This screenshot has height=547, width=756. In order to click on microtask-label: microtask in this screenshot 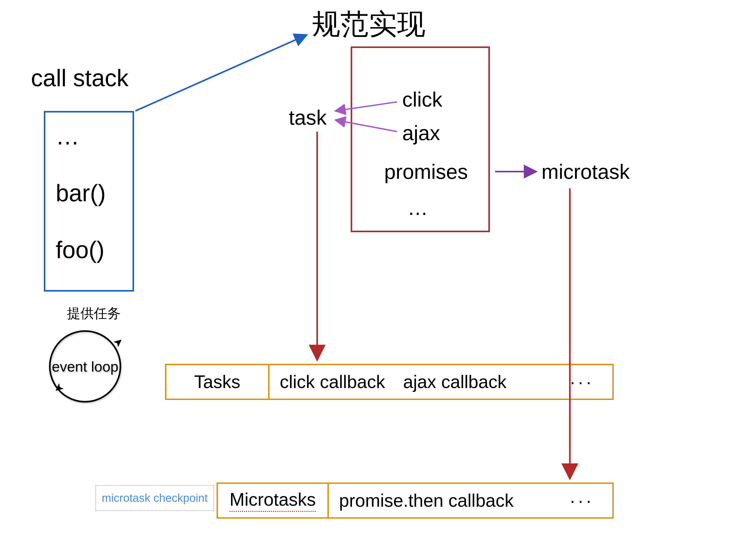, I will do `click(585, 172)`.